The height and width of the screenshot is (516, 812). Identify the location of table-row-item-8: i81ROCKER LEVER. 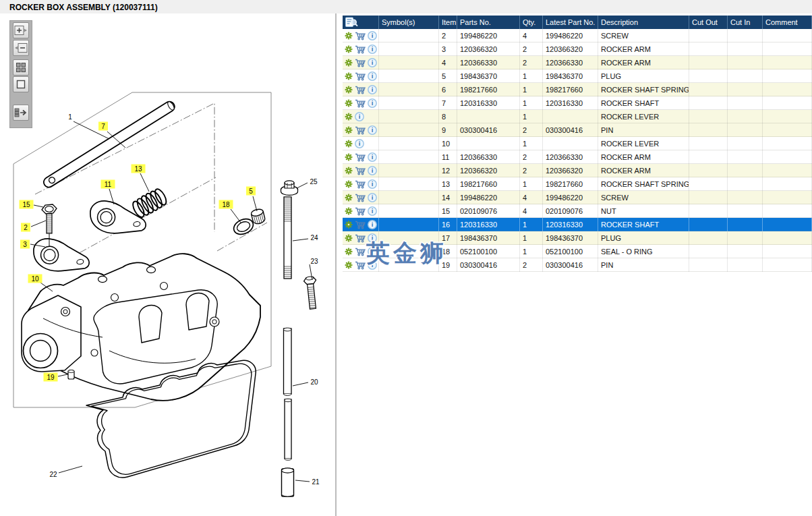
(577, 117).